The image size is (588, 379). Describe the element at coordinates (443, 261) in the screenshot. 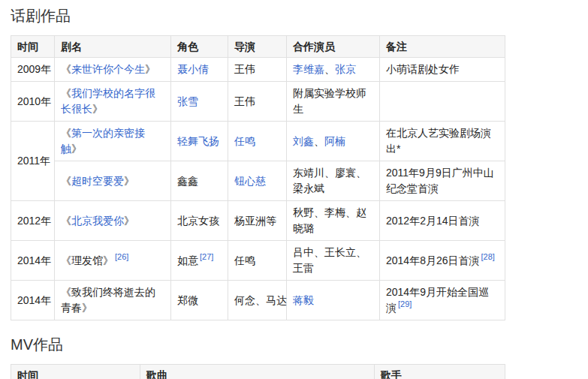

I see `table-cell: 2014年8月26日首演[28]` at that location.